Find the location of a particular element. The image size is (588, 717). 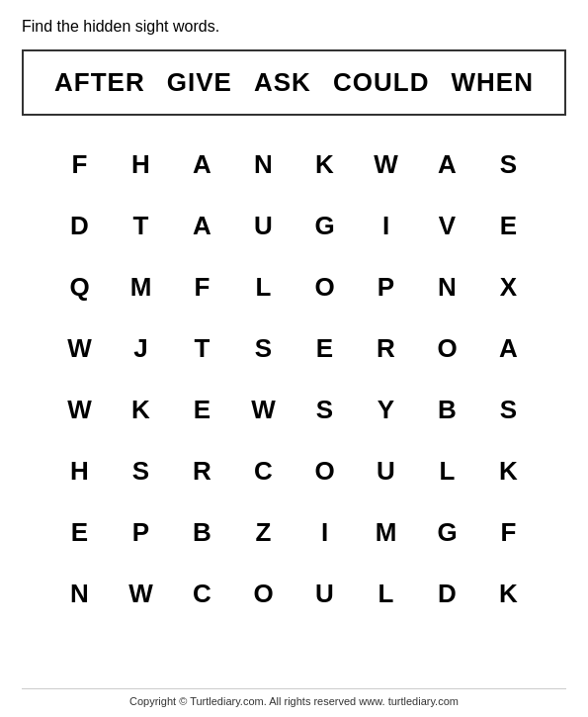

grid-row: NWCOULDK is located at coordinates (294, 593).